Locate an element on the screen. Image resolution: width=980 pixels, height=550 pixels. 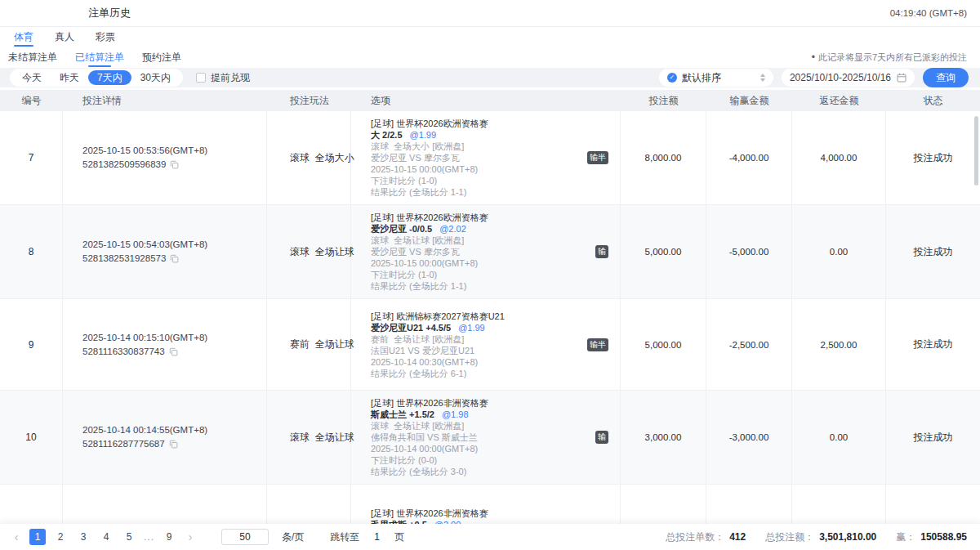
col-header-returned: 返还金额 is located at coordinates (840, 101).